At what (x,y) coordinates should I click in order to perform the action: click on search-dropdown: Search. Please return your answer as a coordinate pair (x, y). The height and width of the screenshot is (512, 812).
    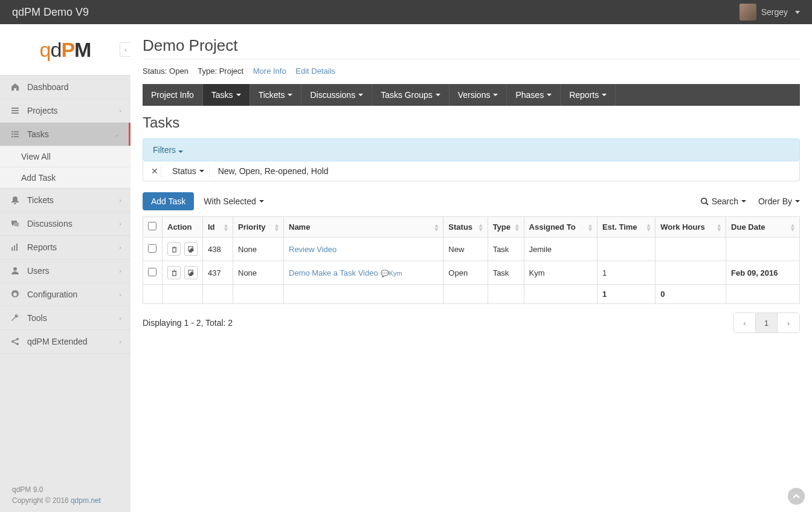
    Looking at the image, I should click on (723, 201).